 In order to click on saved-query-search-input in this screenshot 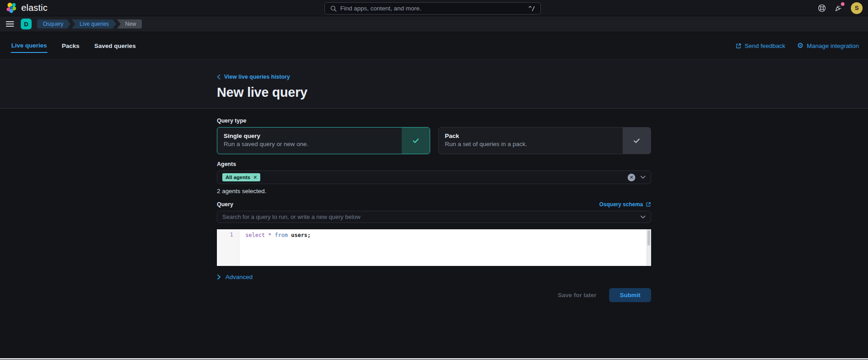, I will do `click(431, 217)`.